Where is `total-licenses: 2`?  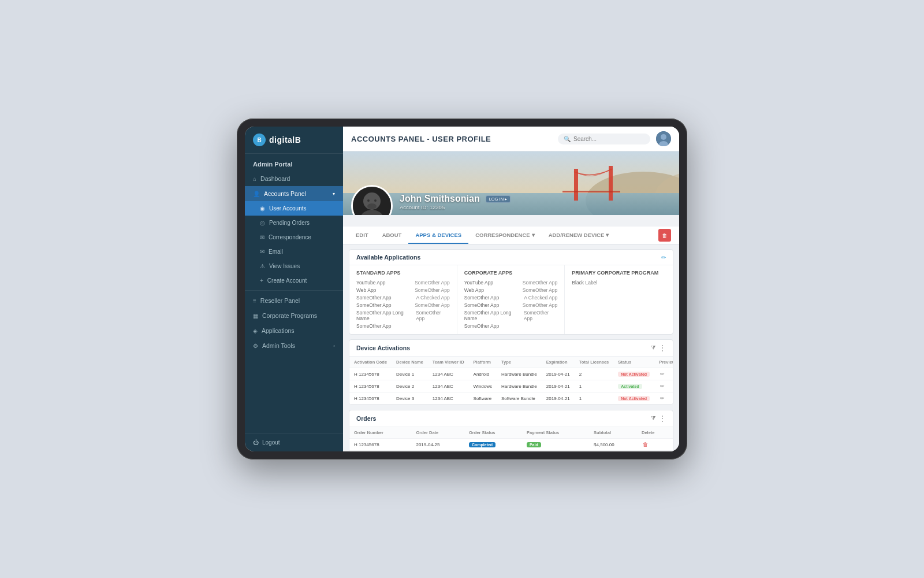 total-licenses: 2 is located at coordinates (594, 375).